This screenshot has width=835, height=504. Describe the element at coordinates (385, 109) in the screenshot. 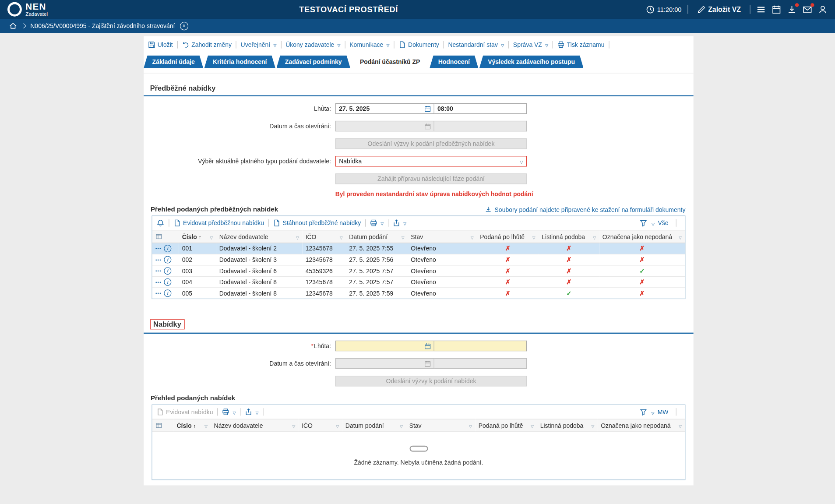

I see `prelim-deadline-date-input: 27. 5. 2025` at that location.